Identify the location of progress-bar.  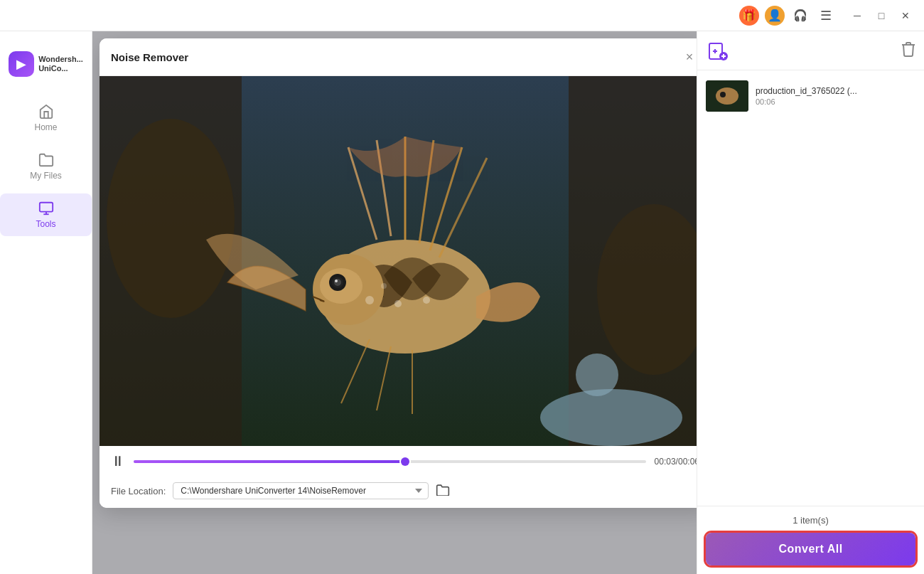
(390, 462).